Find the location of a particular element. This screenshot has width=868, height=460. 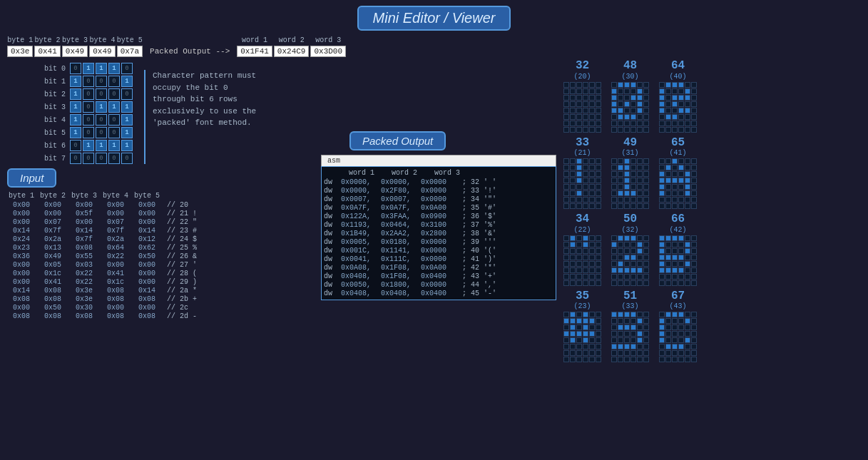

pixel-r1-c2-pr1-pc3 is located at coordinates (681, 168).